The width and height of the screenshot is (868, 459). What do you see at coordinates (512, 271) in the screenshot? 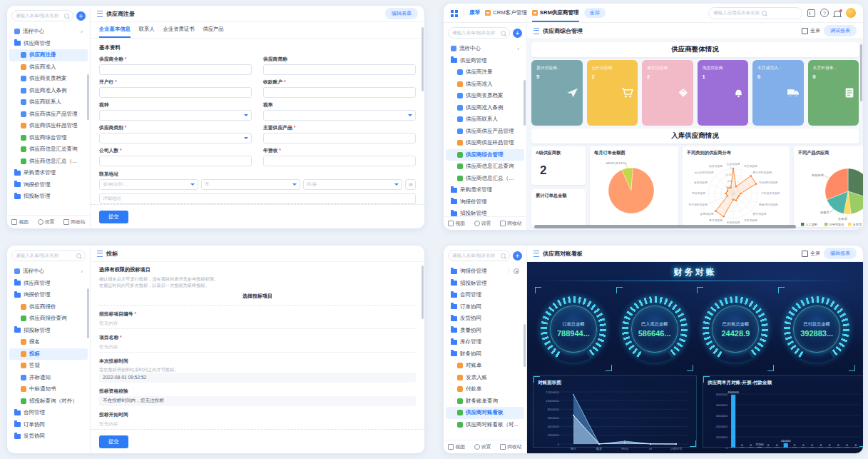
I see `item-tools: ⋮` at bounding box center [512, 271].